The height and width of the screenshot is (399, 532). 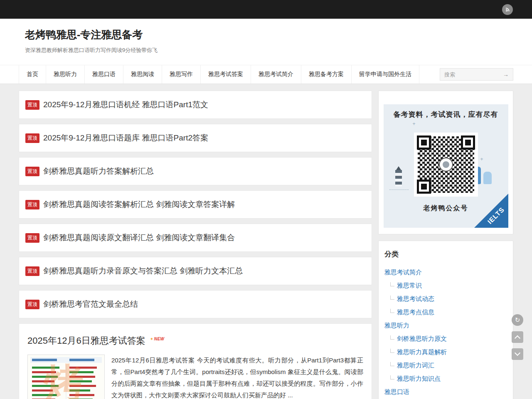 What do you see at coordinates (506, 74) in the screenshot?
I see `search-submit-arrow-icon: →` at bounding box center [506, 74].